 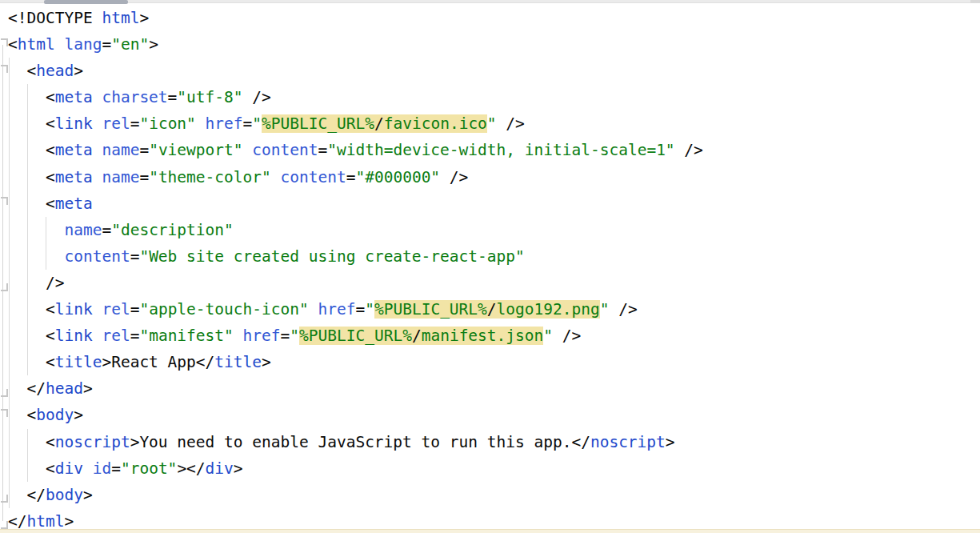 I want to click on code-line: content="Web site created using create-r…, so click(x=490, y=256).